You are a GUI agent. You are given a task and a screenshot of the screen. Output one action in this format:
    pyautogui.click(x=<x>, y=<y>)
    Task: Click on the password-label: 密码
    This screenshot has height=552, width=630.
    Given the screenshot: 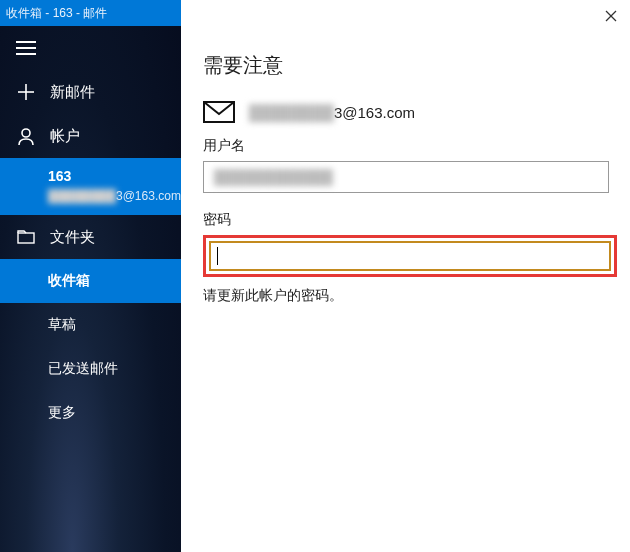 What is the action you would take?
    pyautogui.click(x=410, y=220)
    